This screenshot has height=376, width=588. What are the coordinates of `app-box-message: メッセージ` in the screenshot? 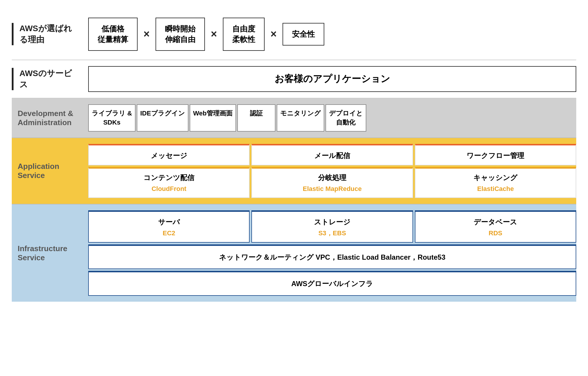 It's located at (169, 155).